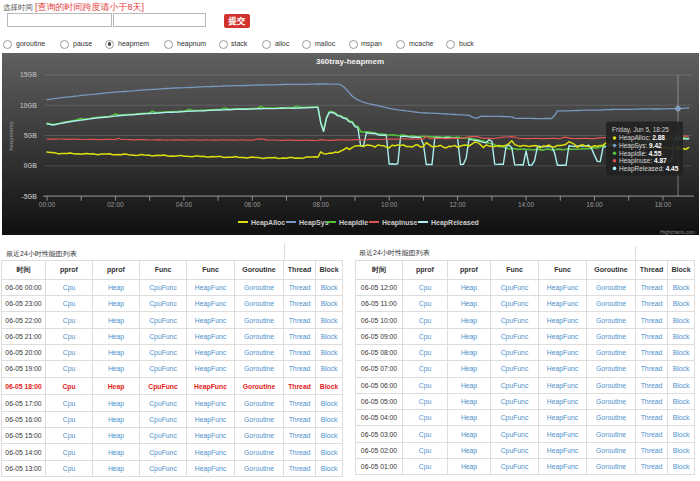 The height and width of the screenshot is (481, 700). Describe the element at coordinates (31, 136) in the screenshot. I see `svg-text: 5GB` at that location.